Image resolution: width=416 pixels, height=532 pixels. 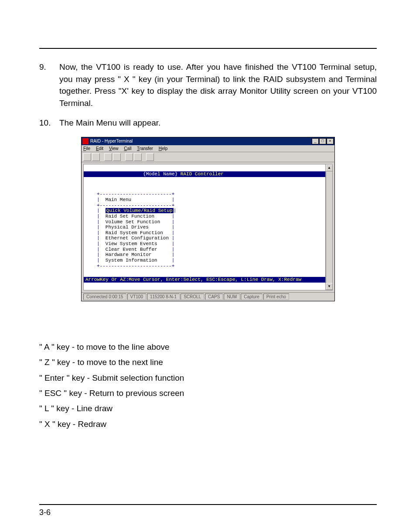 What do you see at coordinates (201, 174) in the screenshot?
I see `headbar-title: RAID Controller` at bounding box center [201, 174].